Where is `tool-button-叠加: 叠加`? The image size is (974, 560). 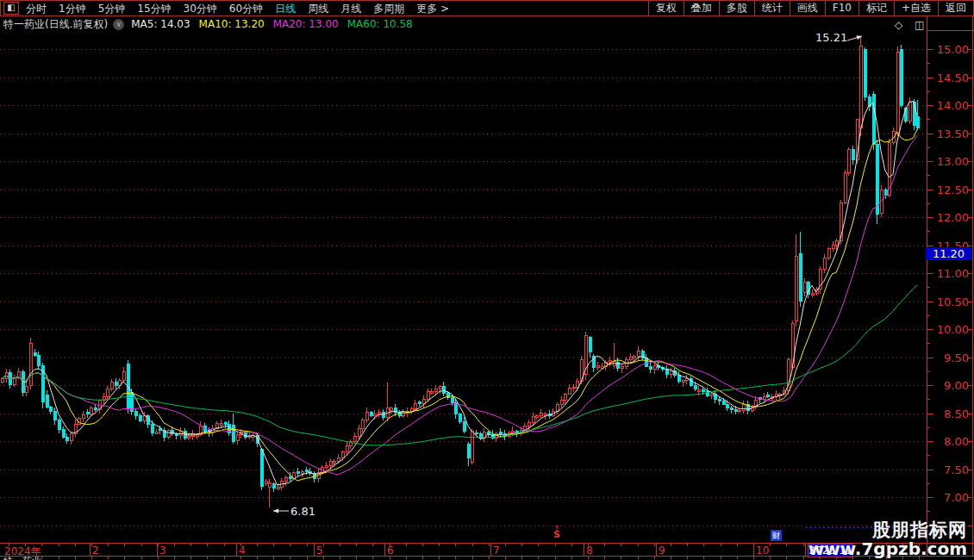
tool-button-叠加: 叠加 is located at coordinates (702, 9).